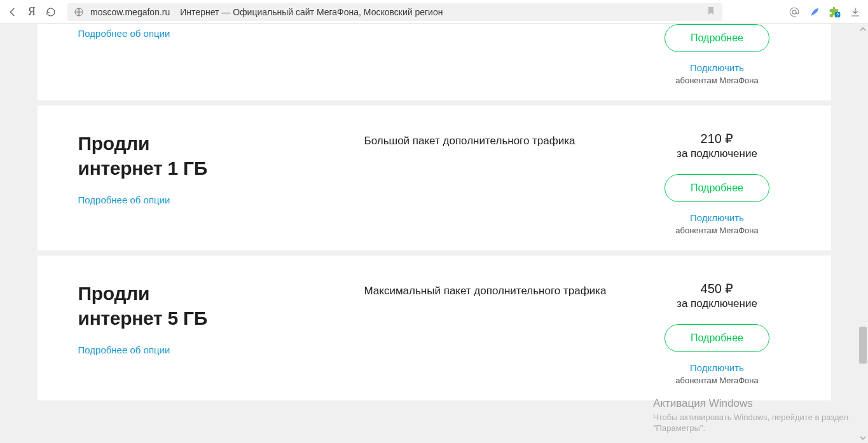  Describe the element at coordinates (79, 12) in the screenshot. I see `globe-icon` at that location.